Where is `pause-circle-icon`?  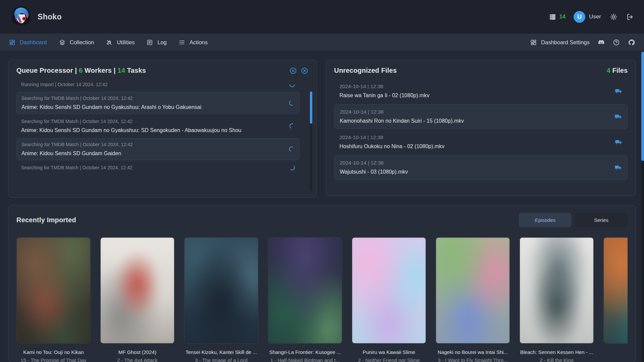
pause-circle-icon is located at coordinates (293, 71).